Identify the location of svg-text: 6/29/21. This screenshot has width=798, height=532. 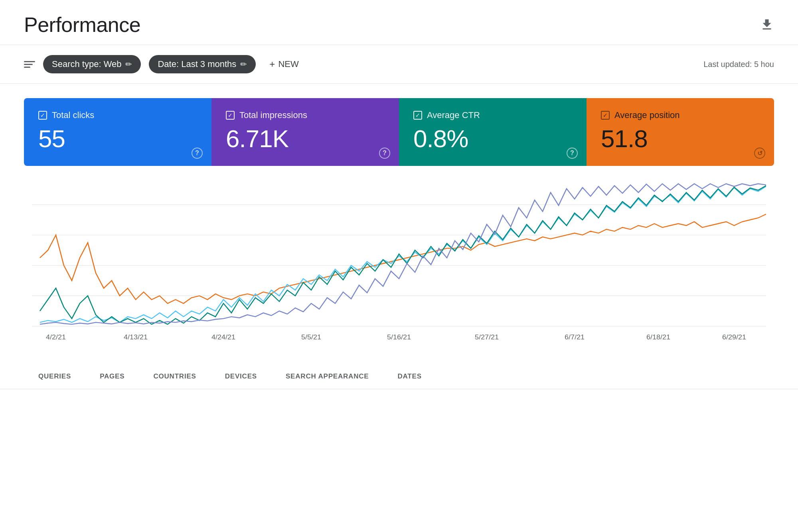
(734, 337).